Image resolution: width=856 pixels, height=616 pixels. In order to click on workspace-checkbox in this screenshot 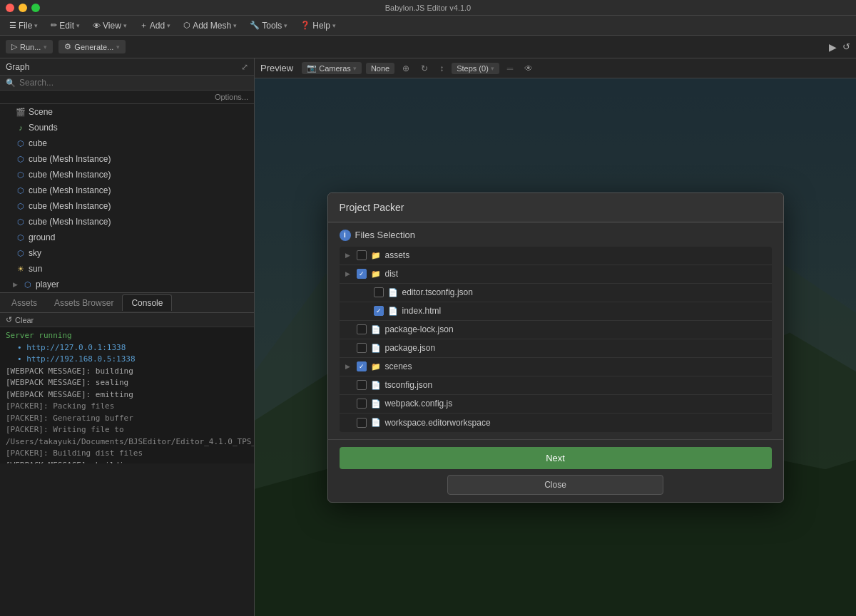, I will do `click(362, 423)`.